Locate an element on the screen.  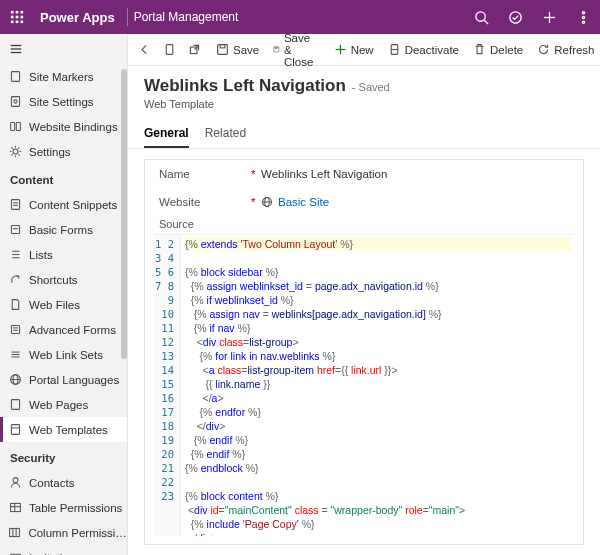
sidebar-item-label: Web Link Sets is located at coordinates (66, 355).